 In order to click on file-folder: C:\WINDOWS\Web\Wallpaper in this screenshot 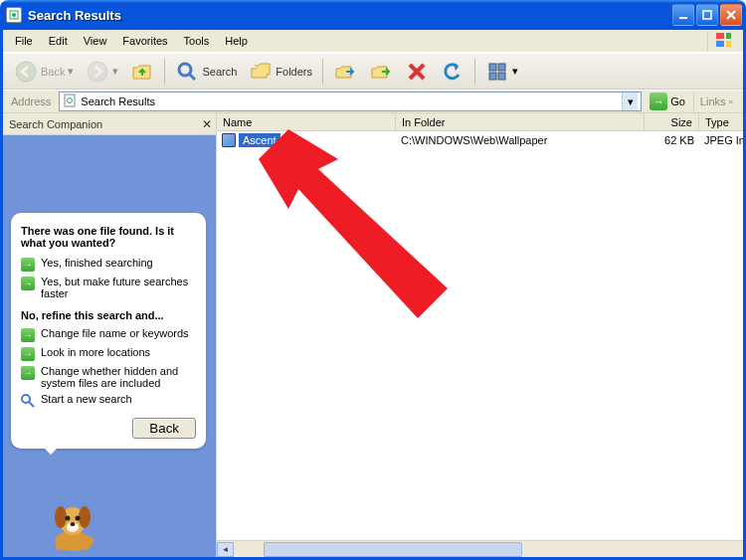, I will do `click(520, 140)`.